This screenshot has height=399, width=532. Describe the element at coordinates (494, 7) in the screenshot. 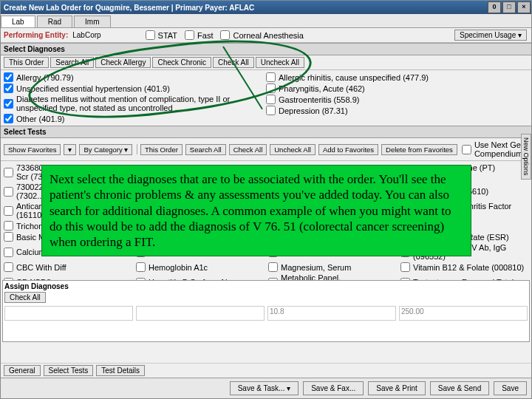

I see `minimize-button: 0` at that location.